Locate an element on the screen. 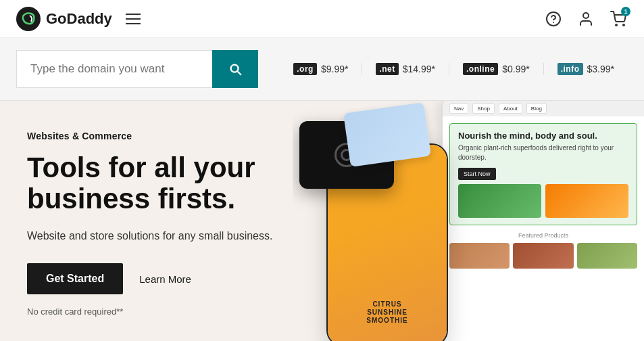 The width and height of the screenshot is (644, 341). domain-ext-info: .info is located at coordinates (570, 69).